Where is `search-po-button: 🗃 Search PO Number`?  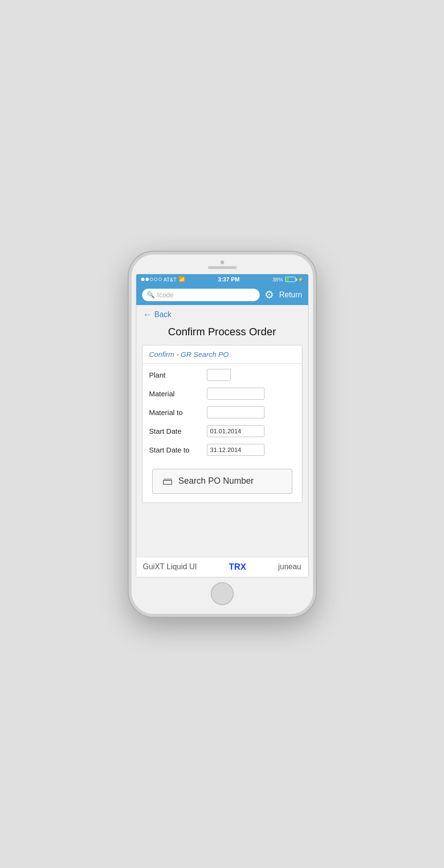 search-po-button: 🗃 Search PO Number is located at coordinates (222, 481).